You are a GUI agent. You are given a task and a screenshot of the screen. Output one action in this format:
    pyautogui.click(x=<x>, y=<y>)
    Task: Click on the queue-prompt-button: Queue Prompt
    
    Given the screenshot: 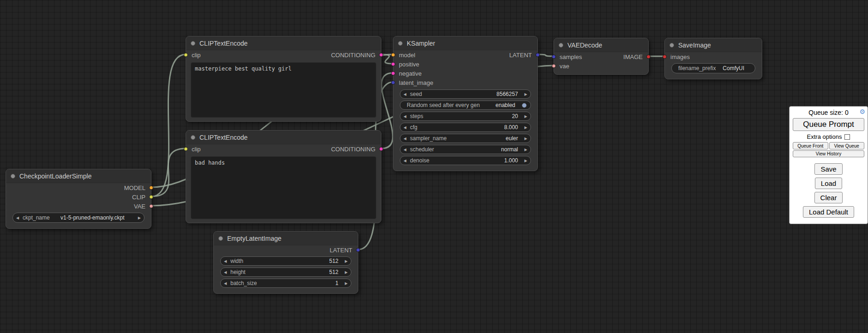 What is the action you would take?
    pyautogui.click(x=828, y=125)
    